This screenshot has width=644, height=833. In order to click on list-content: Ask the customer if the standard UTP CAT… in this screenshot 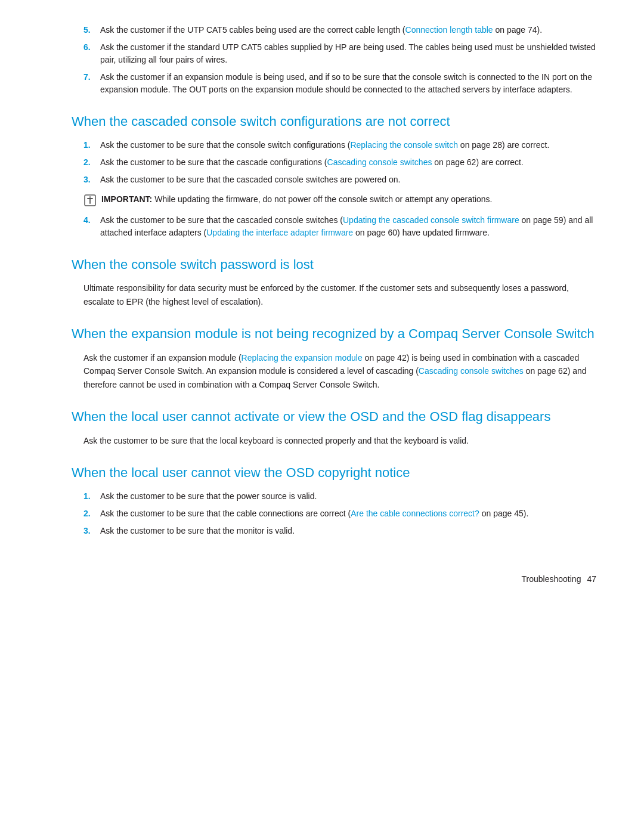, I will do `click(348, 54)`.